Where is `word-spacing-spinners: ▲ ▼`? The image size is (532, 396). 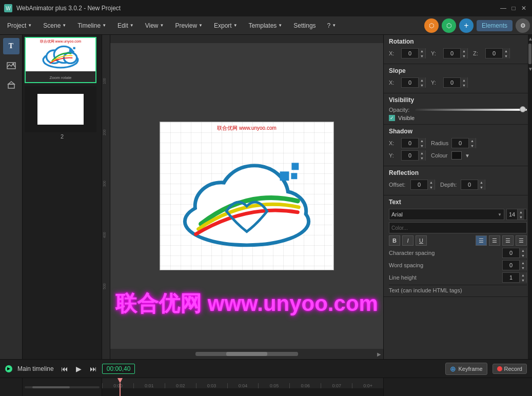
word-spacing-spinners: ▲ ▼ is located at coordinates (523, 265).